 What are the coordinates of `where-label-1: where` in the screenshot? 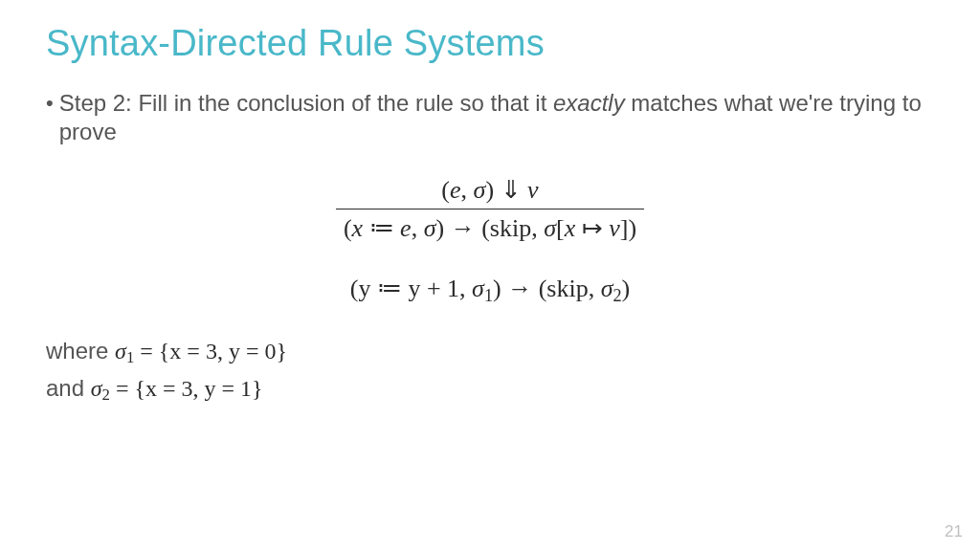 It's located at (80, 350).